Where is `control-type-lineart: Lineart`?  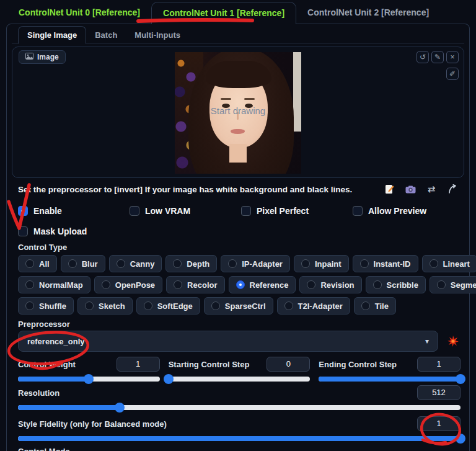 control-type-lineart: Lineart is located at coordinates (449, 264).